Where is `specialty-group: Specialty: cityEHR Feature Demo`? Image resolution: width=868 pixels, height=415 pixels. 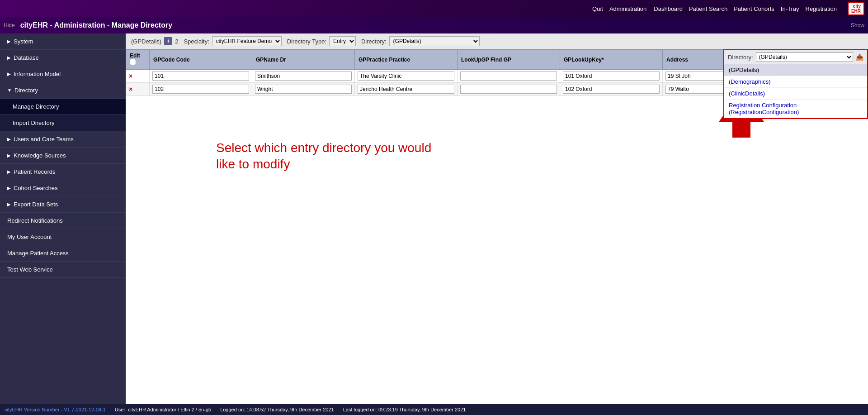
specialty-group: Specialty: cityEHR Feature Demo is located at coordinates (232, 41).